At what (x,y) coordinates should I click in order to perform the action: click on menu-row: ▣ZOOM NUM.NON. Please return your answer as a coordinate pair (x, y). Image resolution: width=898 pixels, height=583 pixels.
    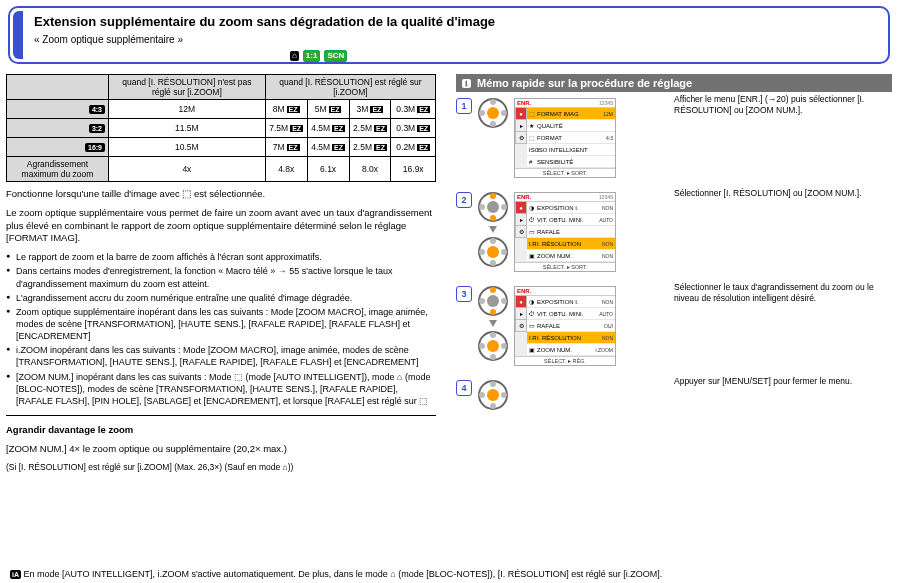
    Looking at the image, I should click on (571, 256).